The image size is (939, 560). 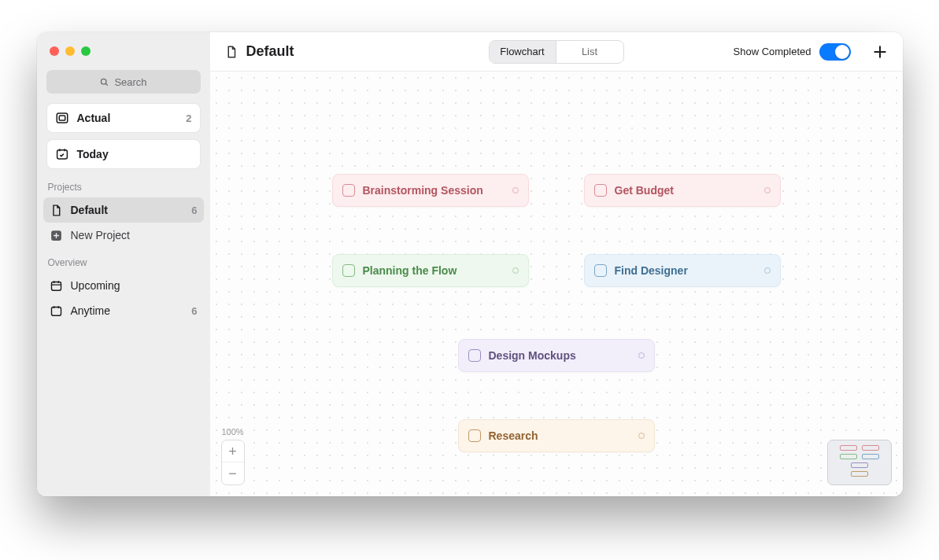 What do you see at coordinates (104, 82) in the screenshot?
I see `search-icon` at bounding box center [104, 82].